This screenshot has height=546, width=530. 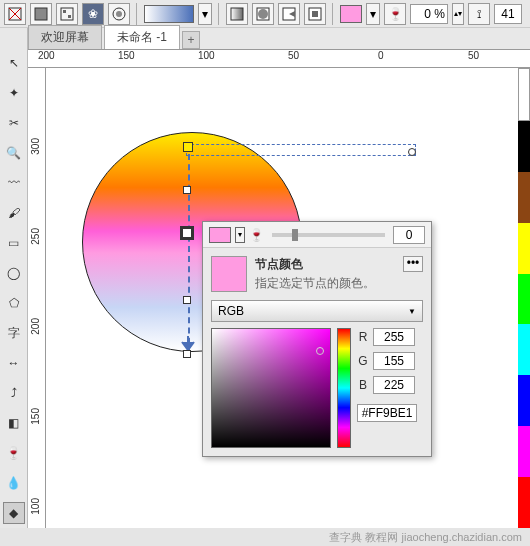 I want to click on dimension-tool-icon: ↔, so click(x=14, y=363).